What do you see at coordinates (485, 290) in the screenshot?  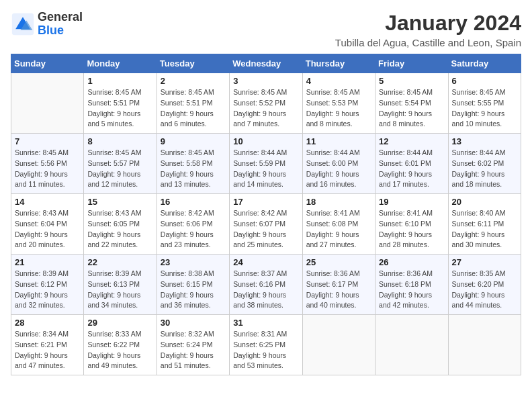 I see `day-info: Sunrise: 8:35 AM Sunset: 6:20 PM Dayligh…` at bounding box center [485, 290].